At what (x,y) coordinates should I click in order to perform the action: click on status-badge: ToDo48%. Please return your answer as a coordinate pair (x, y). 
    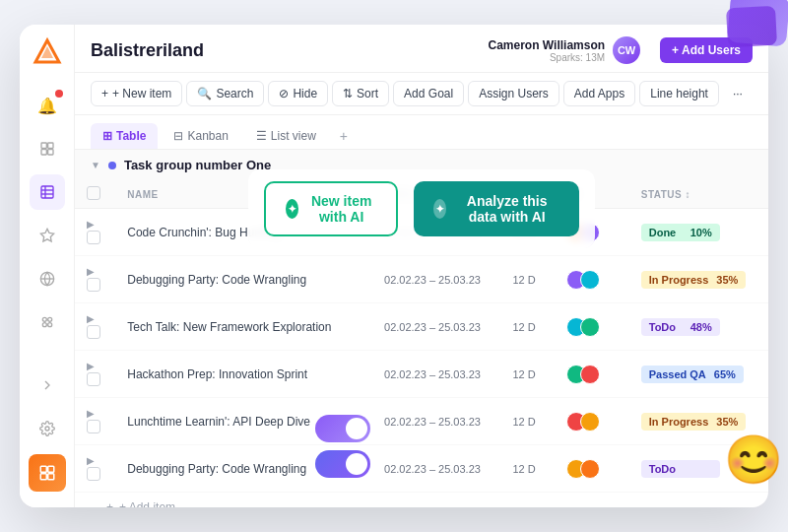
    Looking at the image, I should click on (681, 327).